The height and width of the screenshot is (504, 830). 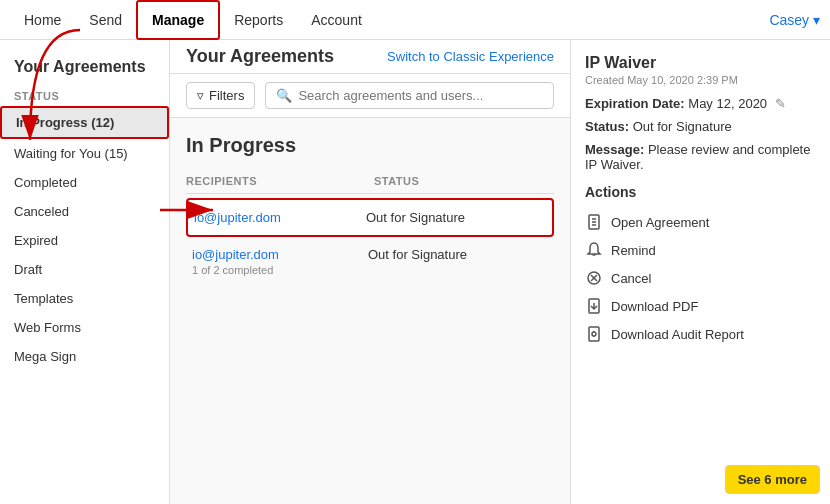 I want to click on action-cancel: Cancel, so click(x=700, y=278).